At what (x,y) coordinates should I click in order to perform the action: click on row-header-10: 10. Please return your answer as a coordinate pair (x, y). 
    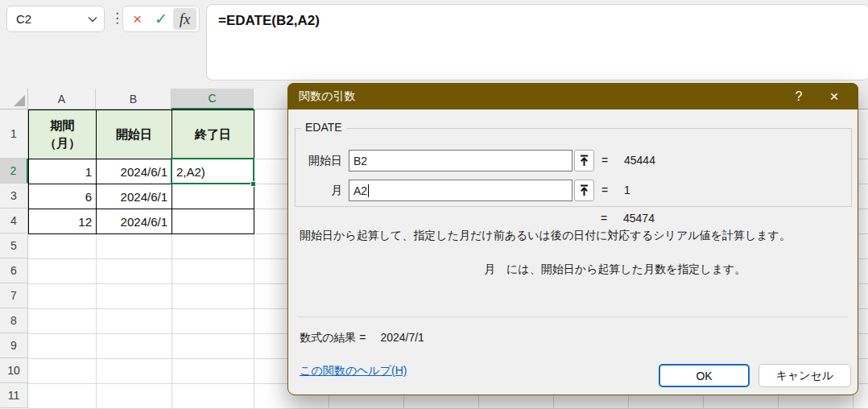
    Looking at the image, I should click on (14, 370).